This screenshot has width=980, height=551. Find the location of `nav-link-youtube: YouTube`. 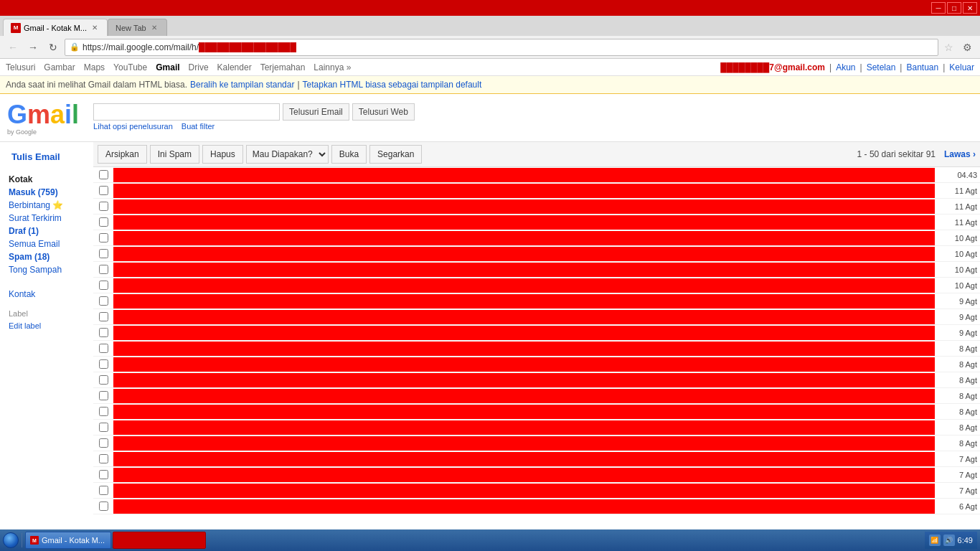

nav-link-youtube: YouTube is located at coordinates (131, 67).